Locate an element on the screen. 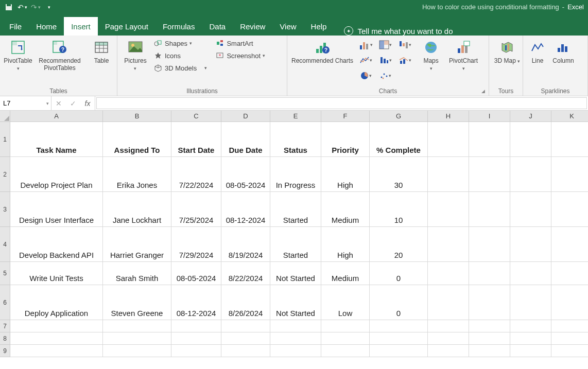 Image resolution: width=588 pixels, height=369 pixels. tell-me: ✦ Tell me what you want to do is located at coordinates (399, 31).